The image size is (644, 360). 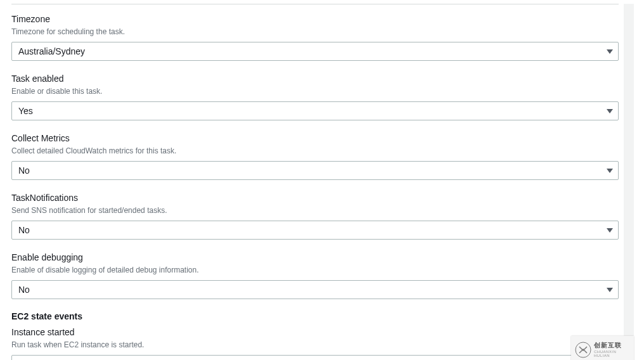 What do you see at coordinates (25, 111) in the screenshot?
I see `select-value: Yes` at bounding box center [25, 111].